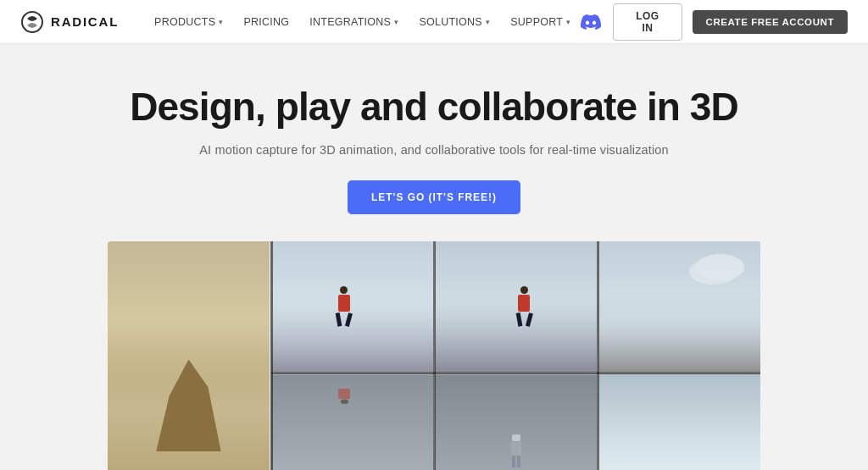 Image resolution: width=868 pixels, height=470 pixels. Describe the element at coordinates (434, 197) in the screenshot. I see `cta-button: LET'S GO (IT'S FREE!)` at that location.